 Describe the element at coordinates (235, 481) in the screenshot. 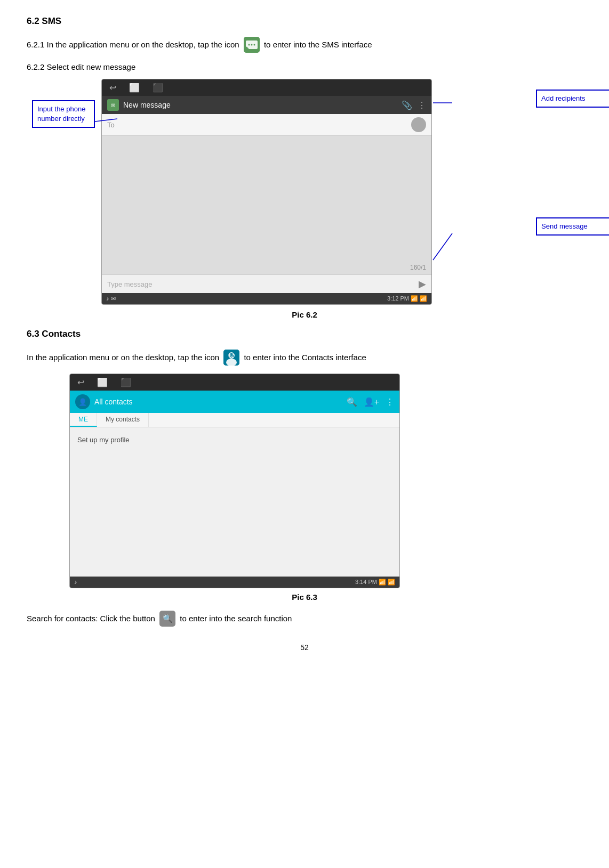

I see `contacts-screenshot: ↩ ⬜ ⬛ 👤 All contacts 🔍 👤+ ⋮ ME My contac…` at that location.